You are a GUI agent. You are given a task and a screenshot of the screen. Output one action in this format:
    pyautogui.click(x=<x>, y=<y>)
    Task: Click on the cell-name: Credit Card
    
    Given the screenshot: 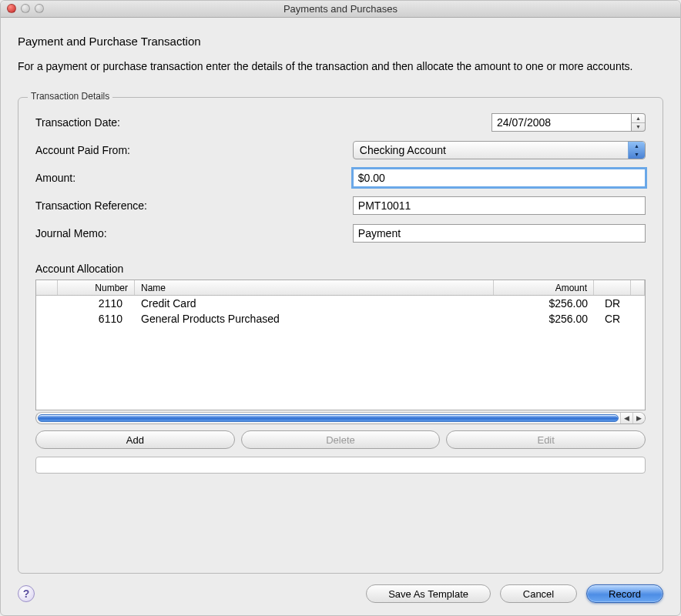 What is the action you would take?
    pyautogui.click(x=314, y=303)
    